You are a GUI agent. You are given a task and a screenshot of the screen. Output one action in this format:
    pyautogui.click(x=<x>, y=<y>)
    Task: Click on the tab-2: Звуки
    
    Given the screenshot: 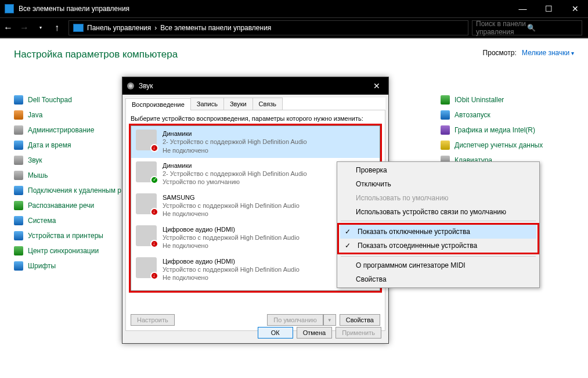 What is the action you would take?
    pyautogui.click(x=238, y=103)
    